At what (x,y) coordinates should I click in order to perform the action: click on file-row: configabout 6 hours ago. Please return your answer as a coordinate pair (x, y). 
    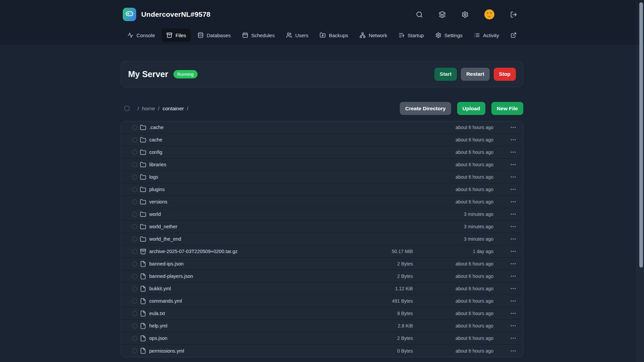
    Looking at the image, I should click on (322, 152).